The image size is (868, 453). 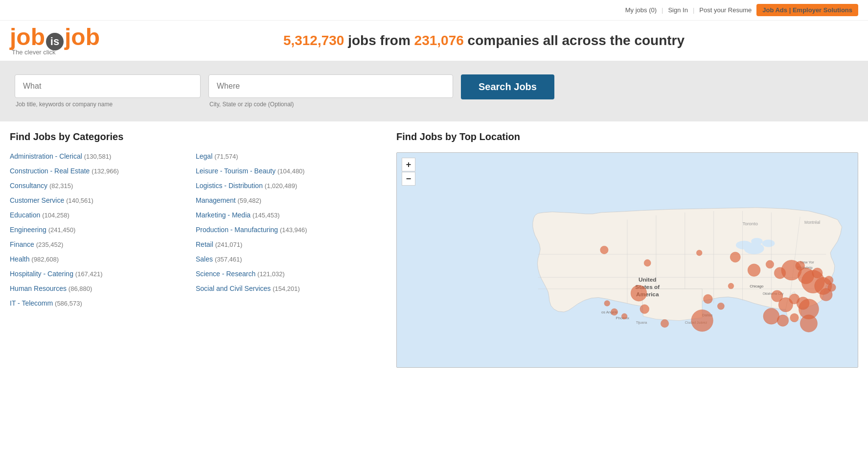 I want to click on category-right-item-5: Production - Manufacturing (143,946), so click(x=289, y=230).